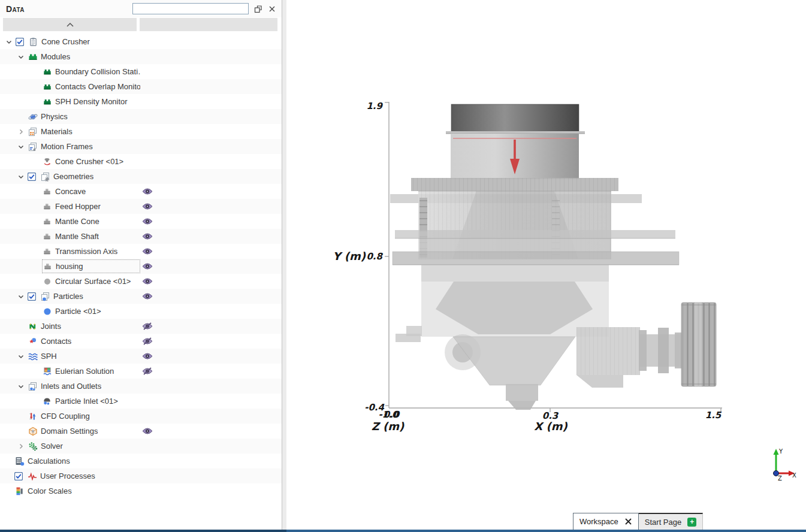 The width and height of the screenshot is (806, 532). What do you see at coordinates (141, 132) in the screenshot?
I see `tree-item-materials: Materials` at bounding box center [141, 132].